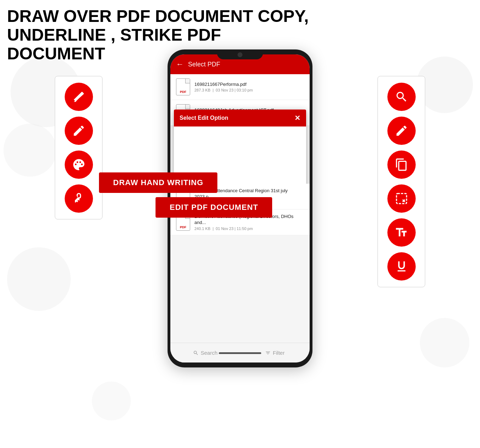 Image resolution: width=480 pixels, height=448 pixels. What do you see at coordinates (79, 131) in the screenshot?
I see `pencil-button` at bounding box center [79, 131].